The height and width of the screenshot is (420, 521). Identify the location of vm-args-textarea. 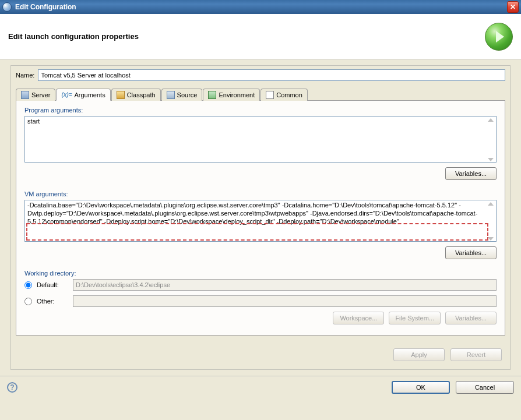
(260, 221).